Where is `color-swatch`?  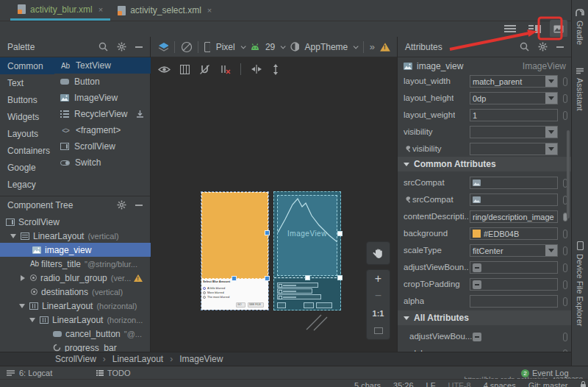 color-swatch is located at coordinates (476, 234).